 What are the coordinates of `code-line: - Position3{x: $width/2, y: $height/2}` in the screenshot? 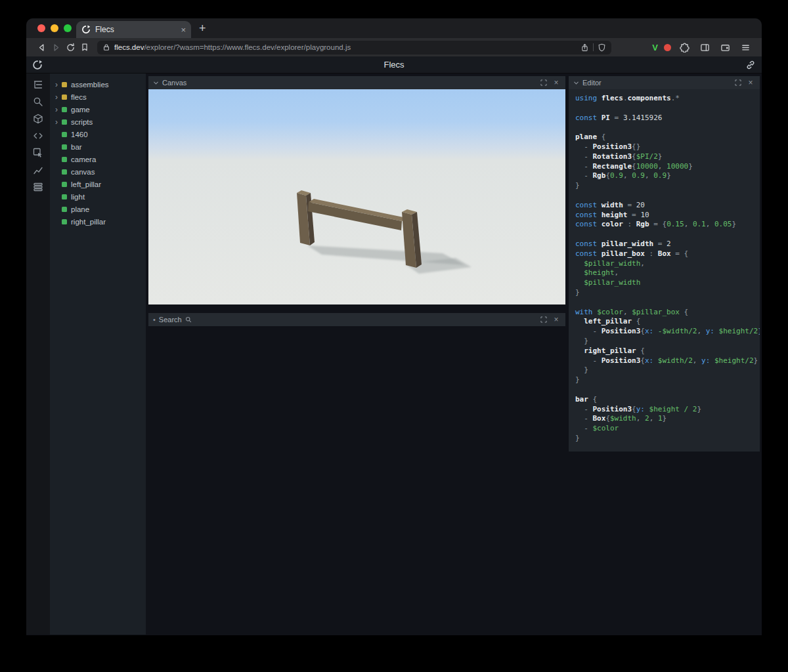 It's located at (665, 361).